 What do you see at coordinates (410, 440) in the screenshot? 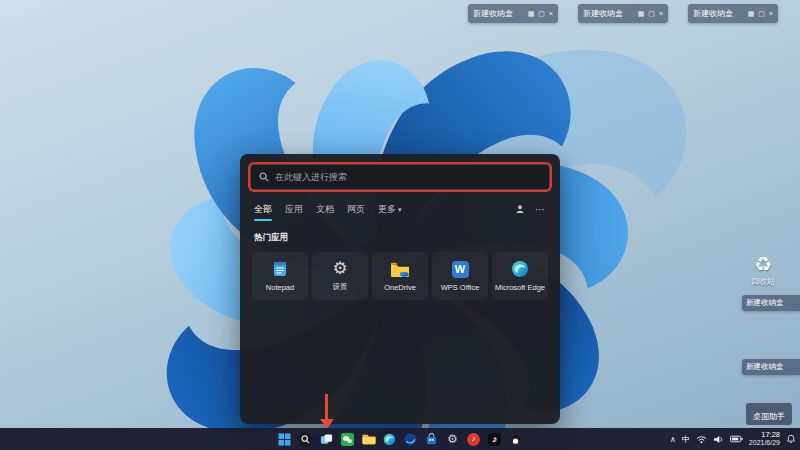
I see `qq-browser-button` at bounding box center [410, 440].